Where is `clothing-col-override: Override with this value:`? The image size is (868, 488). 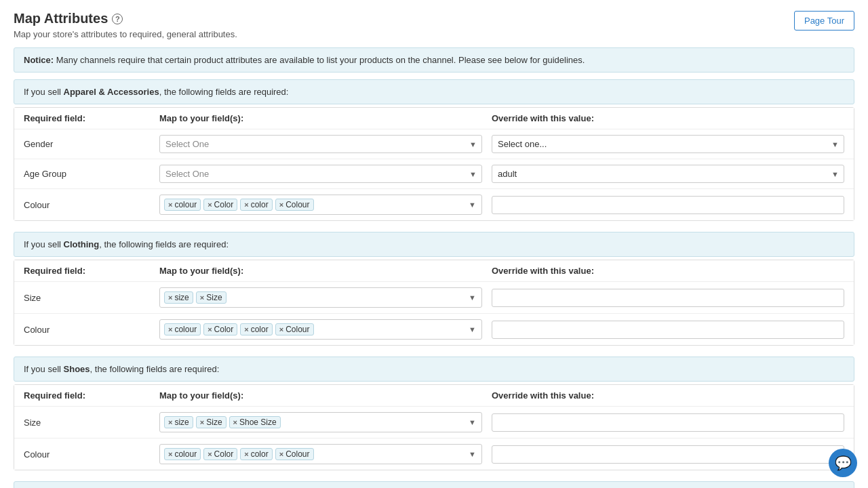 clothing-col-override: Override with this value: is located at coordinates (668, 271).